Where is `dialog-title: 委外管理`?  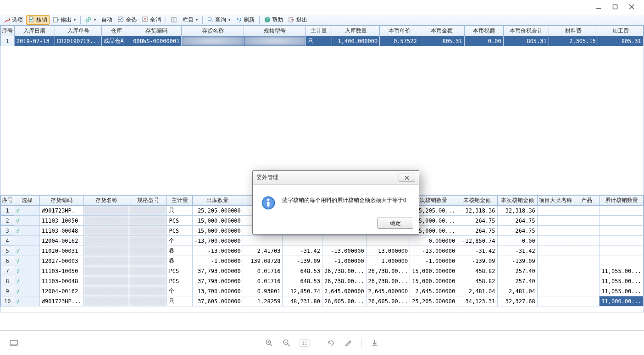 dialog-title: 委外管理 is located at coordinates (267, 178).